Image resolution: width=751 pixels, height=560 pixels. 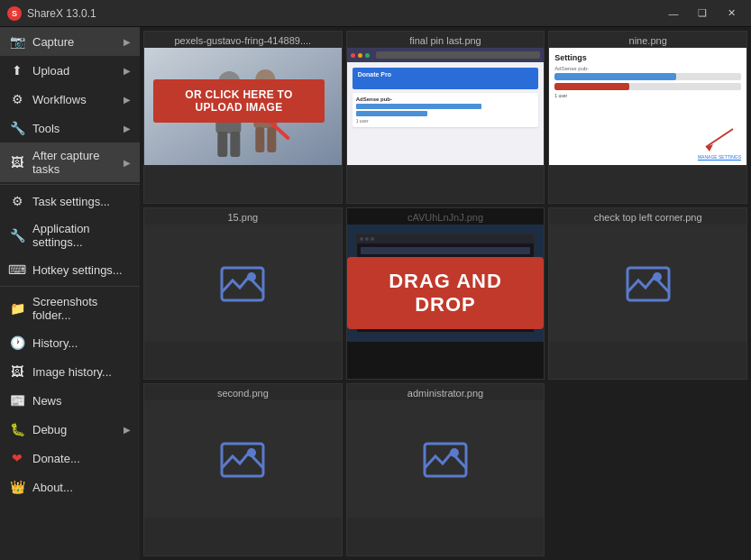 What do you see at coordinates (70, 99) in the screenshot?
I see `sidebar-item-workflows: ⚙ Workflows ▶` at bounding box center [70, 99].